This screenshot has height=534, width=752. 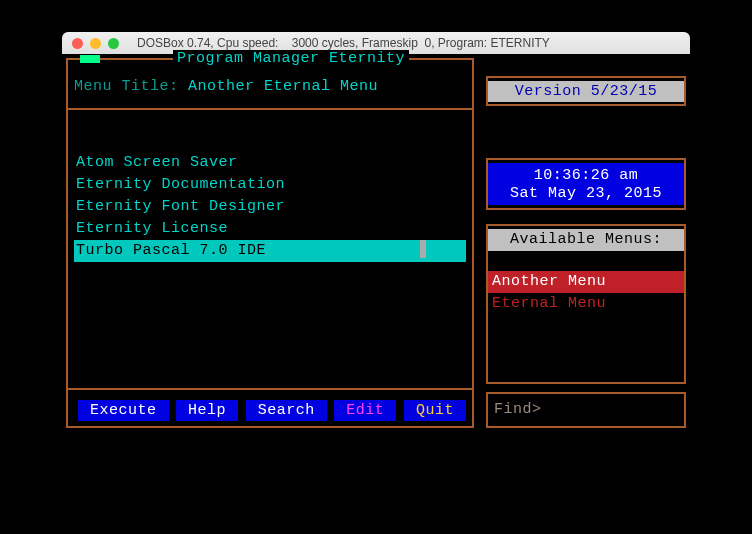 What do you see at coordinates (586, 92) in the screenshot?
I see `version-label: Version 5/23/15` at bounding box center [586, 92].